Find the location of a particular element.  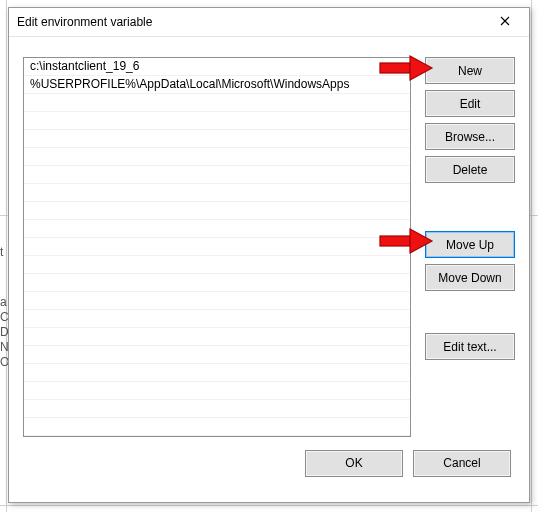

close-button is located at coordinates (505, 22).